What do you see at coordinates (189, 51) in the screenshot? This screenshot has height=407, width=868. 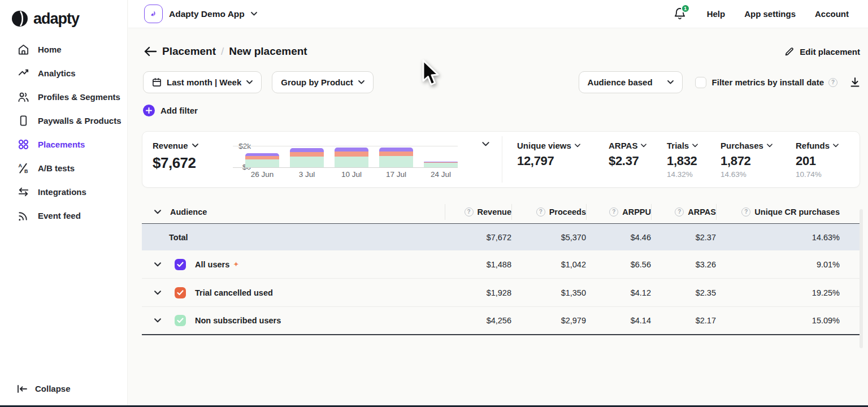 I see `breadcrumb-parent: Placement` at bounding box center [189, 51].